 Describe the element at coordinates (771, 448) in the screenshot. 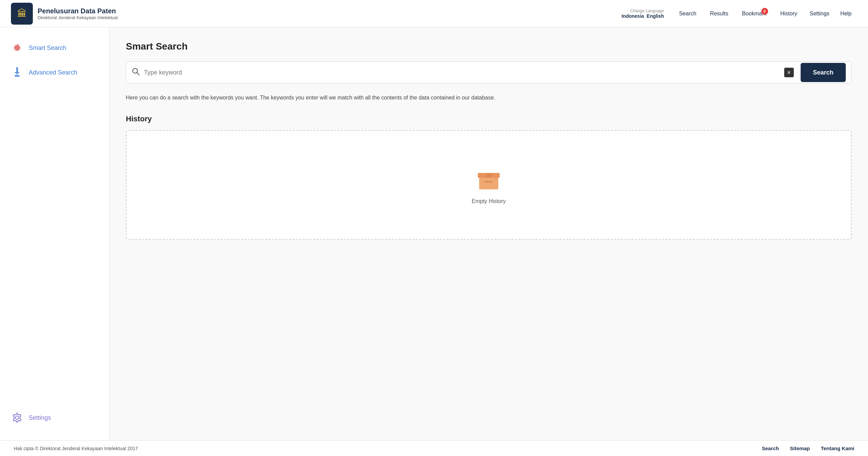

I see `footer-link-search: Search` at that location.